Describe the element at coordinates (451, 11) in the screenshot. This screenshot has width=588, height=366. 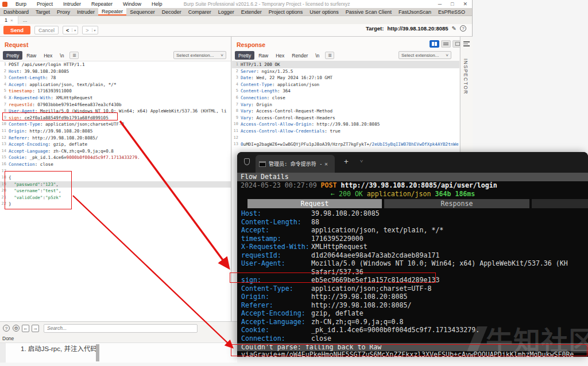
I see `tab-espresso: EsPReSSO` at that location.